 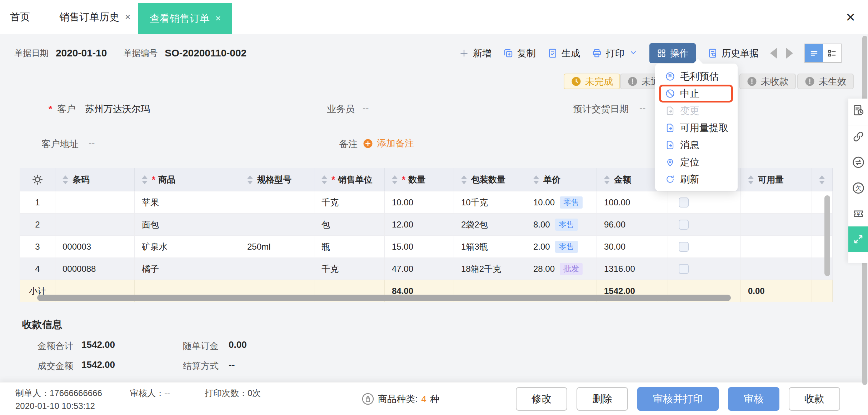 What do you see at coordinates (774, 53) in the screenshot?
I see `prev-record-icon` at bounding box center [774, 53].